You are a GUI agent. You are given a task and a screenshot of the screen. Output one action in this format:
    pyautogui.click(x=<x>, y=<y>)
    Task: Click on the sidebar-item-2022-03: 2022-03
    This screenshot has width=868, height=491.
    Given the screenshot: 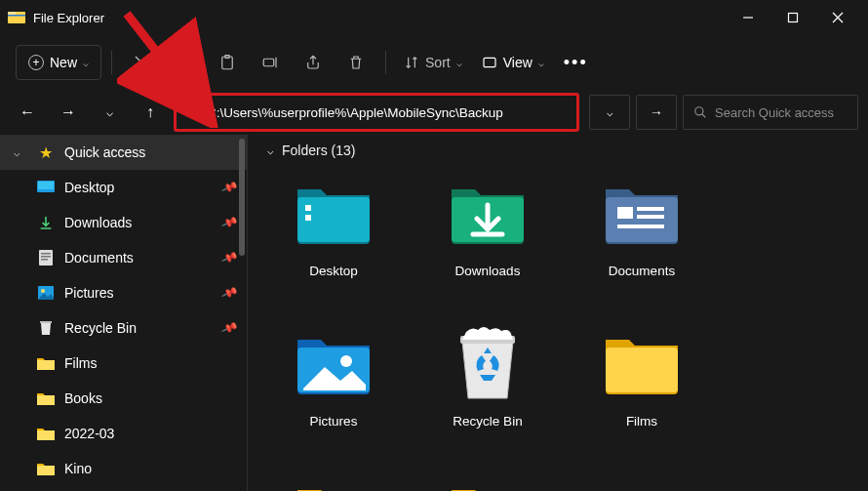 What is the action you would take?
    pyautogui.click(x=123, y=433)
    